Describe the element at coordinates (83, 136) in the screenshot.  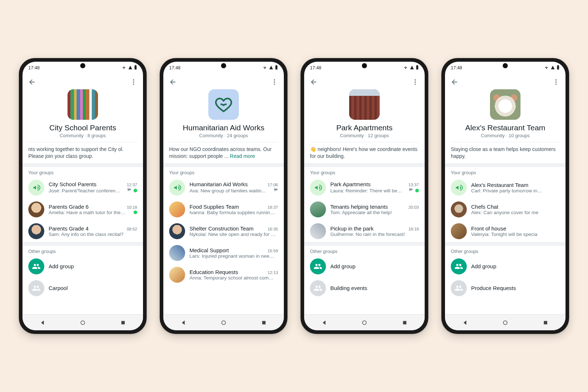
I see `community-subtitle: Community · 8 groups` at that location.